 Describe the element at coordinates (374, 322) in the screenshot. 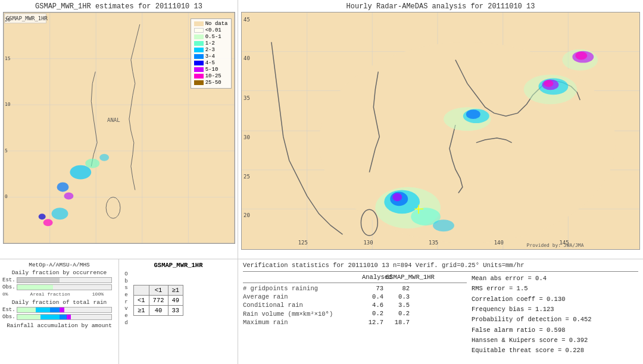

I see `stats-val1-4: 12.7` at that location.